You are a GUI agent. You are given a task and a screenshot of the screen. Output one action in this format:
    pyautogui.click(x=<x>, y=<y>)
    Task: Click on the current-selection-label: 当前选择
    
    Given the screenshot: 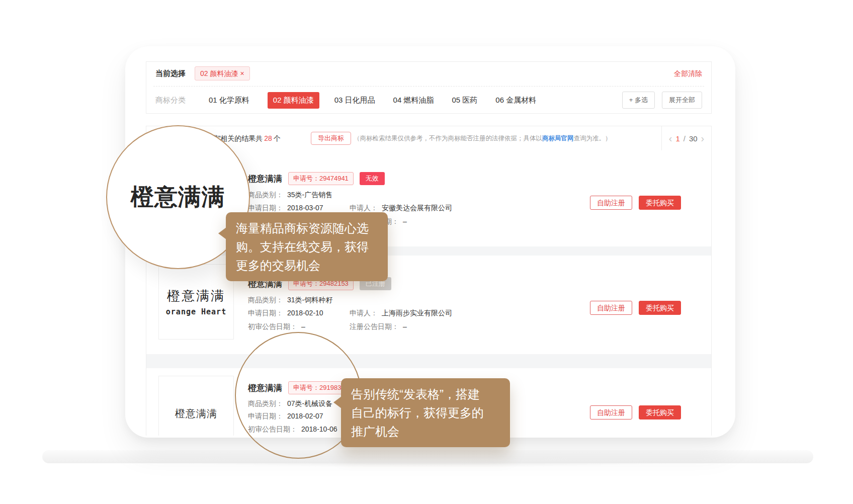 What is the action you would take?
    pyautogui.click(x=170, y=73)
    